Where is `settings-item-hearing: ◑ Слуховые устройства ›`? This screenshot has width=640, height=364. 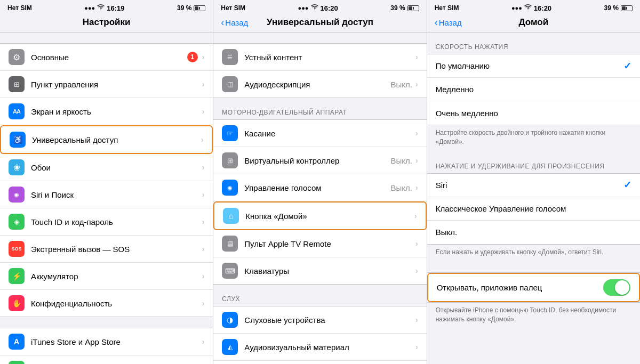 settings-item-hearing: ◑ Слуховые устройства › is located at coordinates (320, 320).